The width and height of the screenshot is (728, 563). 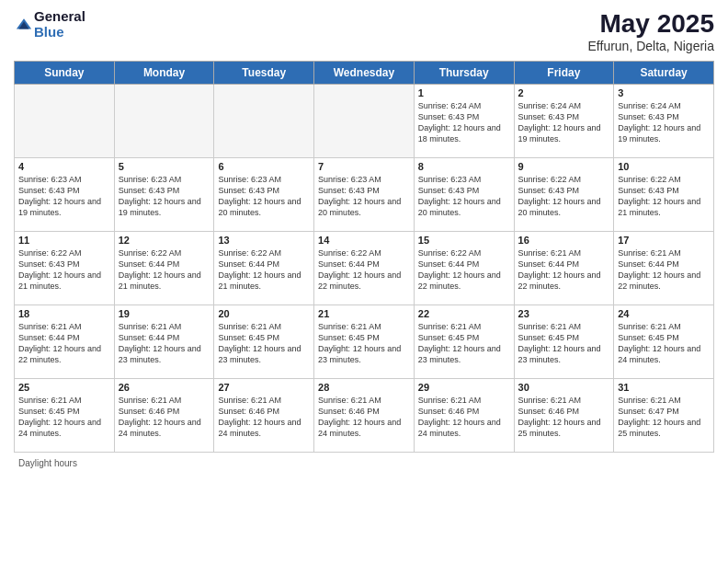 I want to click on day-number: 1, so click(x=464, y=93).